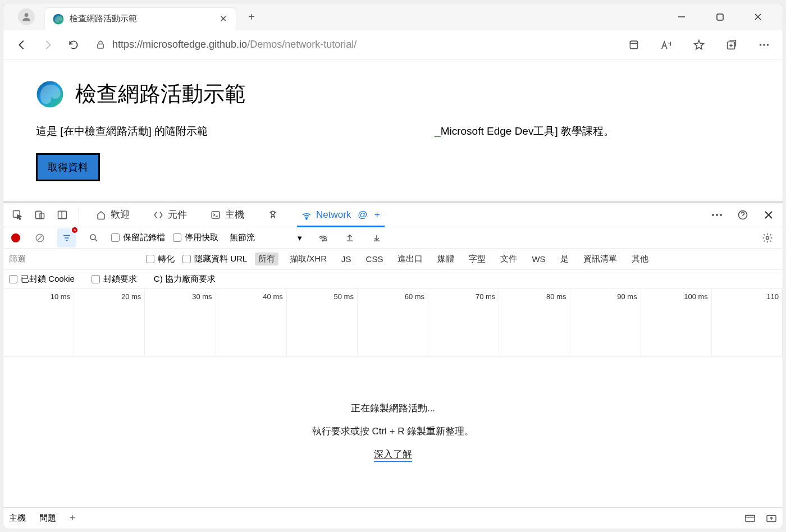  What do you see at coordinates (161, 259) in the screenshot?
I see `invert-checkbox: 轉化` at bounding box center [161, 259].